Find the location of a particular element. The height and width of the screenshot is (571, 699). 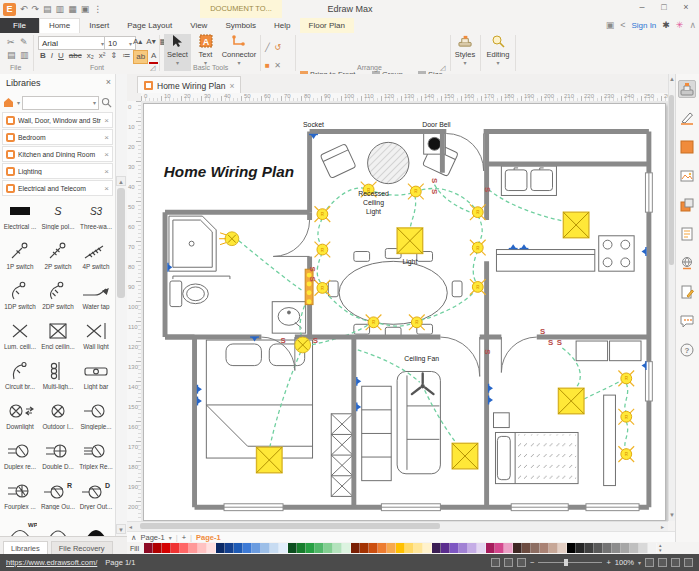

font-style-button-ab: ab is located at coordinates (140, 57).